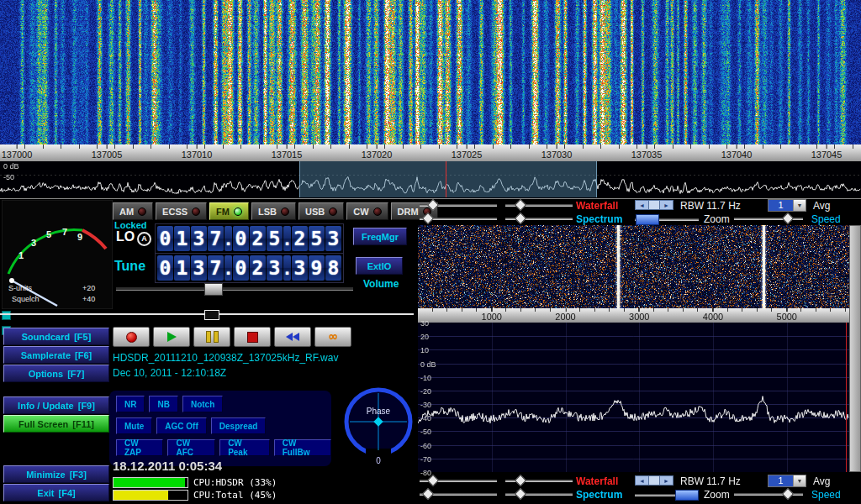  What do you see at coordinates (430, 180) in the screenshot?
I see `rf-overview-spectrum: 0 dB -50` at bounding box center [430, 180].